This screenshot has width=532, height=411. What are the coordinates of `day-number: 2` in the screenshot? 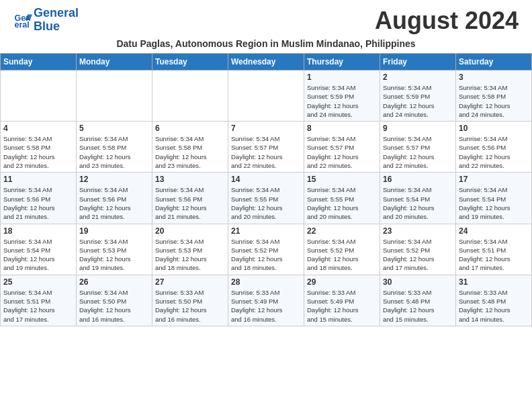 It's located at (418, 77).